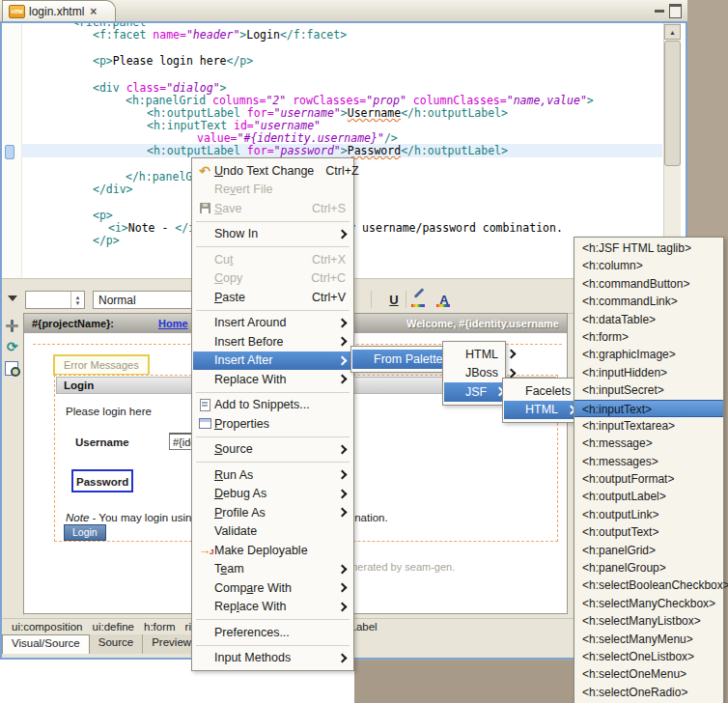 This screenshot has width=728, height=703. What do you see at coordinates (474, 373) in the screenshot?
I see `from-palette-submenu: HTMLJBossJSF` at bounding box center [474, 373].